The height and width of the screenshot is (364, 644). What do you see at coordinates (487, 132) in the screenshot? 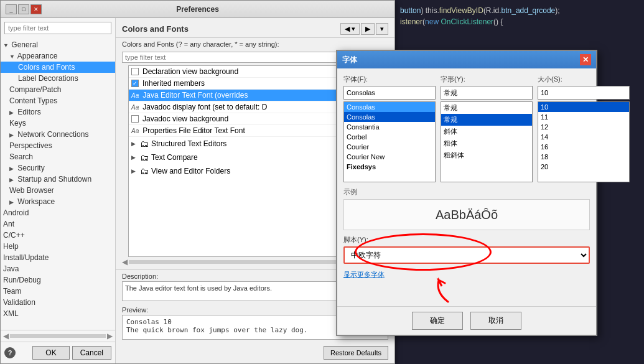
I see `font-style-item-italic: 斜体` at bounding box center [487, 132].